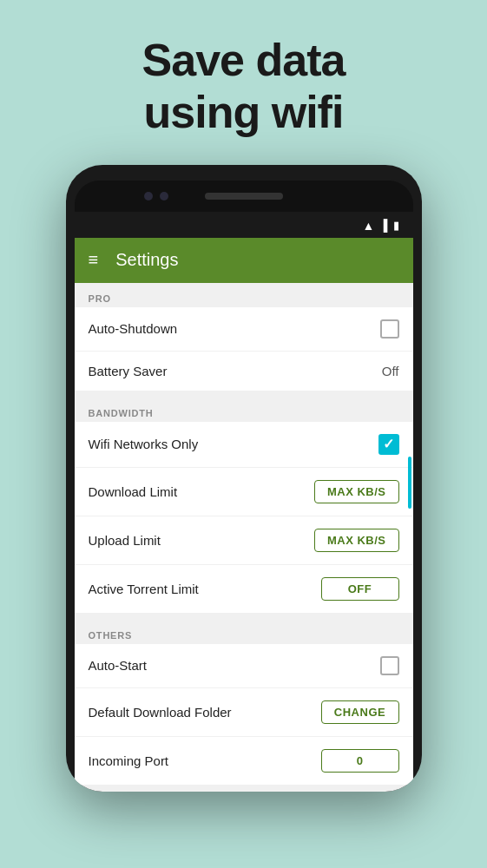 This screenshot has height=868, width=487. I want to click on battery-saver-label: Battery Saver, so click(128, 372).